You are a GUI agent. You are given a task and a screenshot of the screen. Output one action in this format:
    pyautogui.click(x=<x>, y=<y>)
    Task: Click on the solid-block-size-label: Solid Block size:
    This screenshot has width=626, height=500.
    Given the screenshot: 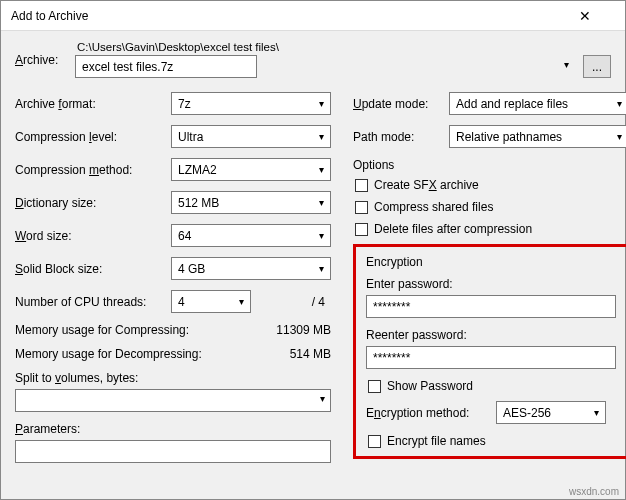 What is the action you would take?
    pyautogui.click(x=89, y=269)
    